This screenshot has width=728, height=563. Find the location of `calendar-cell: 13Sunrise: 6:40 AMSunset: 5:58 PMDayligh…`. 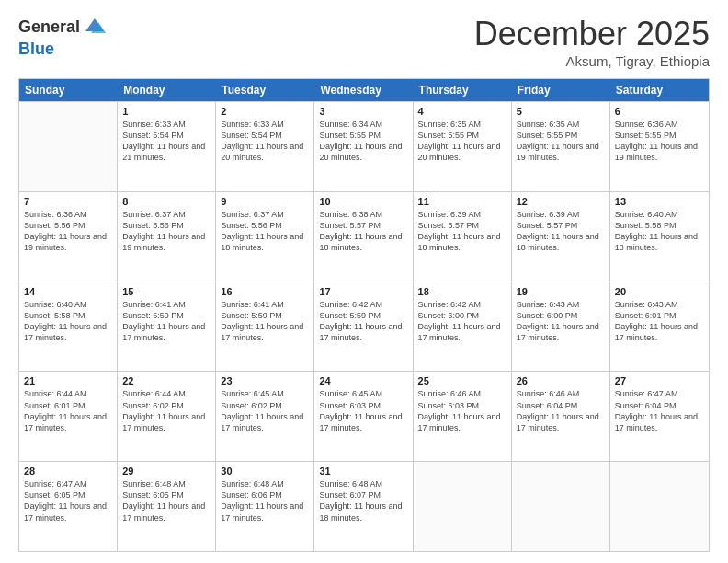

calendar-cell: 13Sunrise: 6:40 AMSunset: 5:58 PMDayligh… is located at coordinates (660, 237).